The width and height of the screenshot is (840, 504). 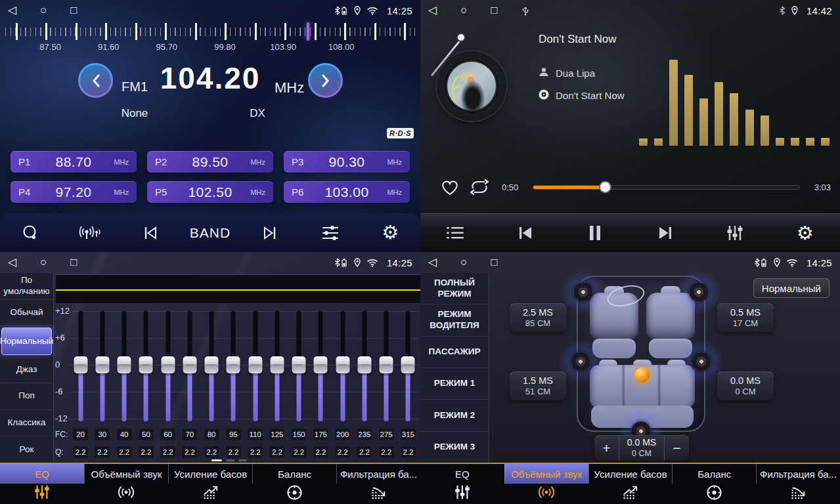 I want to click on fc-value-box: 235, so click(x=364, y=434).